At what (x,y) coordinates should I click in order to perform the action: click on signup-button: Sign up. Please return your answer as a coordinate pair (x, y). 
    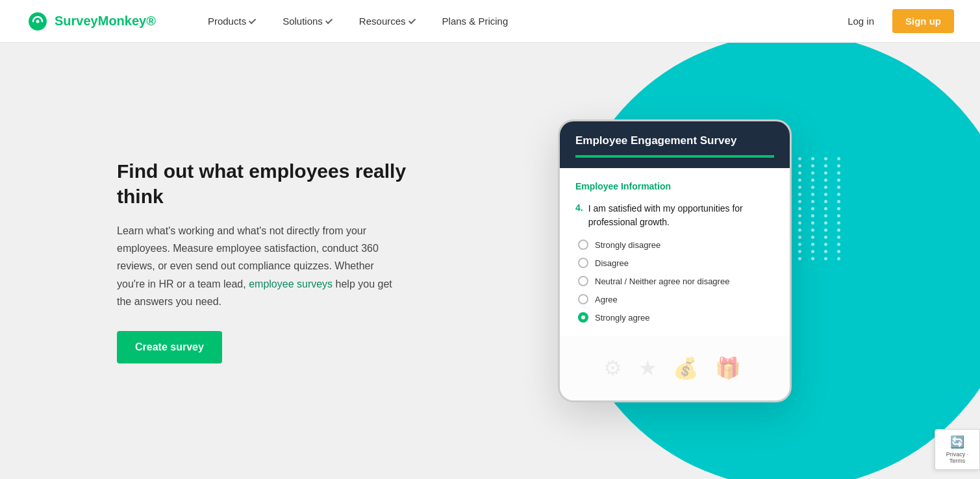
    Looking at the image, I should click on (923, 21).